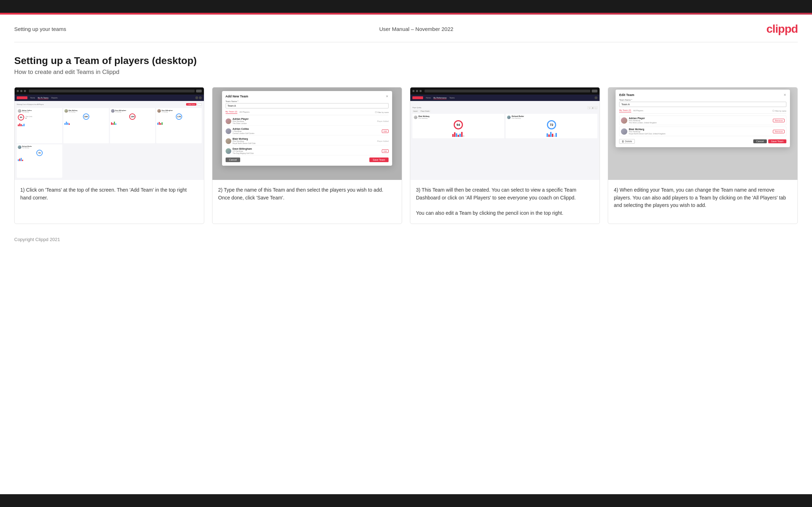  Describe the element at coordinates (702, 132) in the screenshot. I see `modal4-player-2: Blair McHarg Plus Handicap Royal North D…` at that location.